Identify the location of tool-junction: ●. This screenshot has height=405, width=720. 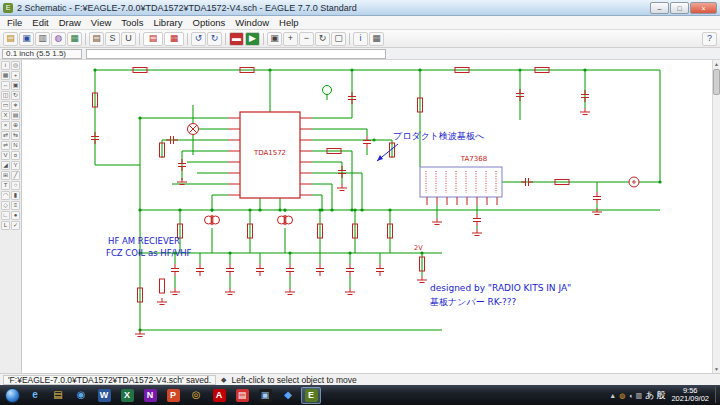
(16, 216).